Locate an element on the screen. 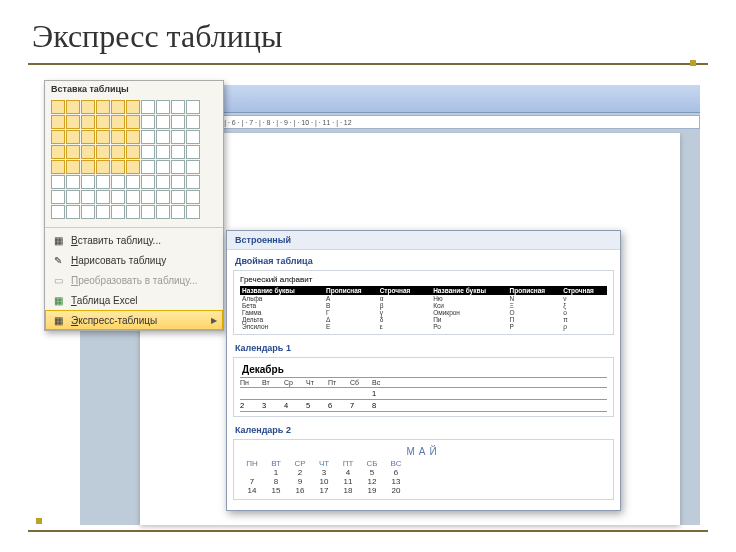 The height and width of the screenshot is (552, 736). table-header-cell: Строчная is located at coordinates (584, 290).